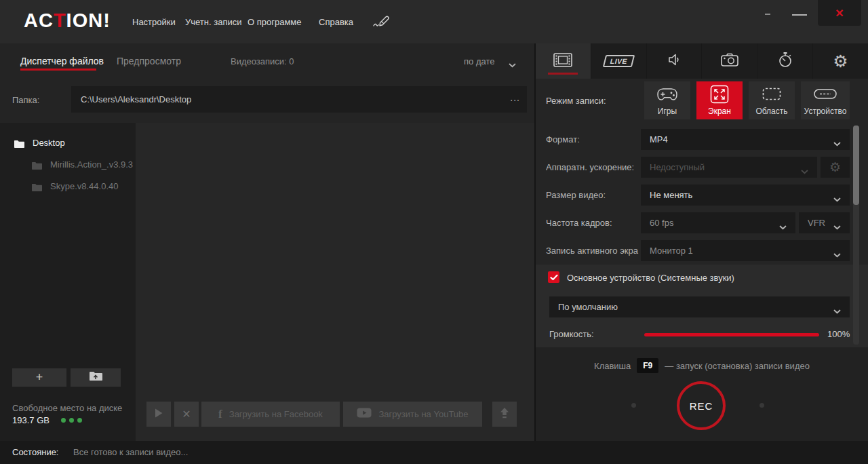  What do you see at coordinates (825, 223) in the screenshot?
I see `framerate-mode-dropdown: VFR` at bounding box center [825, 223].